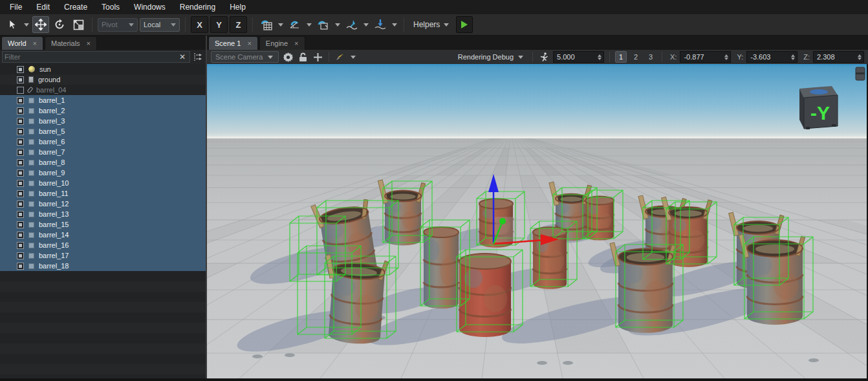 This screenshot has height=381, width=868. Describe the element at coordinates (770, 57) in the screenshot. I see `y-coord-input` at that location.